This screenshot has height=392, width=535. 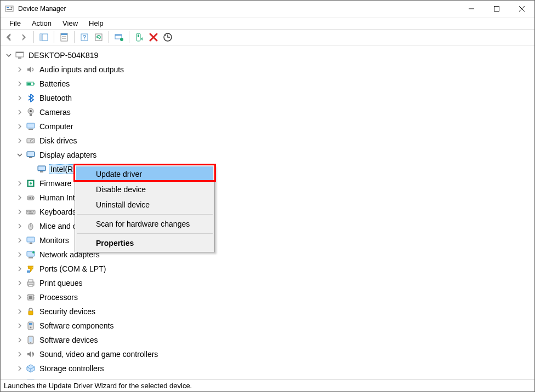 What do you see at coordinates (275, 312) in the screenshot?
I see `tree-node-security: Security devices` at bounding box center [275, 312].